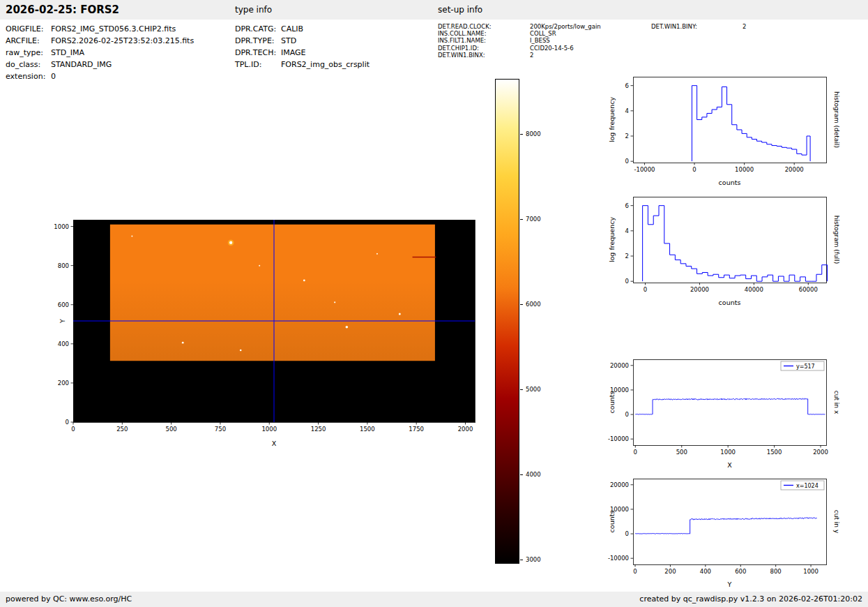 This screenshot has height=607, width=868. I want to click on illuminated-region-shade, so click(273, 293).